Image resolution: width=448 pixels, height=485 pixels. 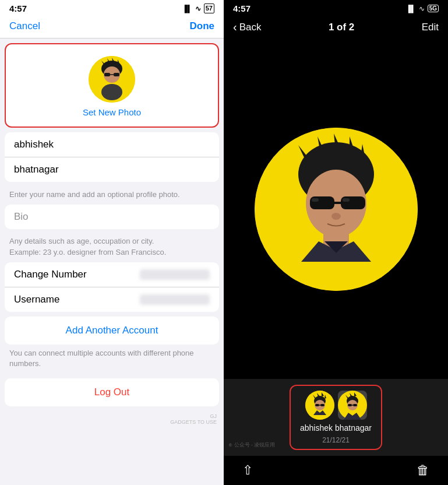 I want to click on last-name-field: bhatnagar, so click(x=112, y=170).